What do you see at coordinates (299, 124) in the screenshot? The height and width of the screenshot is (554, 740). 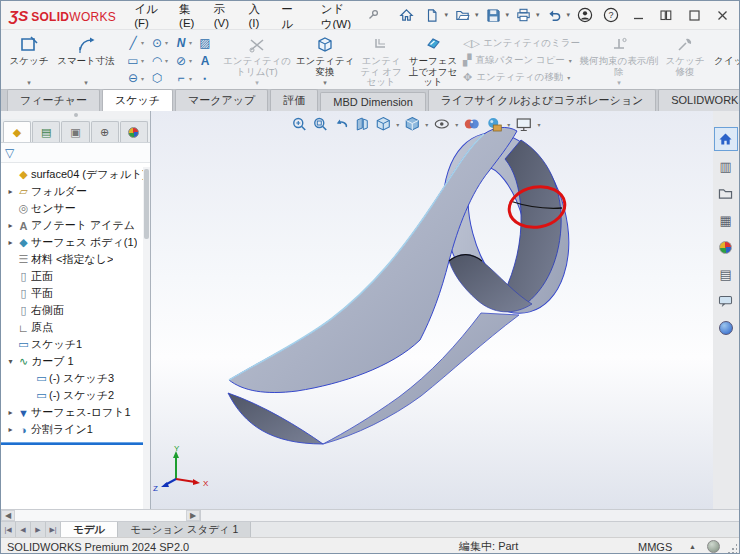 I see `zoom-to-fit-icon` at bounding box center [299, 124].